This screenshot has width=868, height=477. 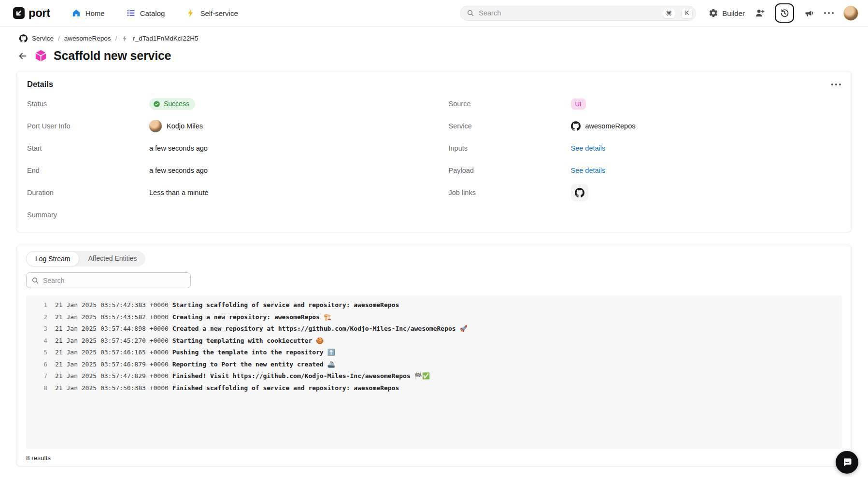 What do you see at coordinates (760, 13) in the screenshot?
I see `invite-user-icon` at bounding box center [760, 13].